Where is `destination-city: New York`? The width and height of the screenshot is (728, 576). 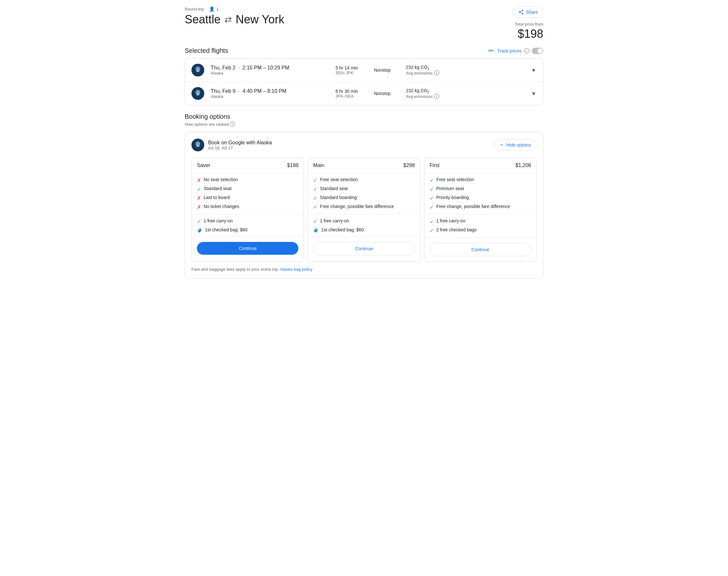 destination-city: New York is located at coordinates (260, 20).